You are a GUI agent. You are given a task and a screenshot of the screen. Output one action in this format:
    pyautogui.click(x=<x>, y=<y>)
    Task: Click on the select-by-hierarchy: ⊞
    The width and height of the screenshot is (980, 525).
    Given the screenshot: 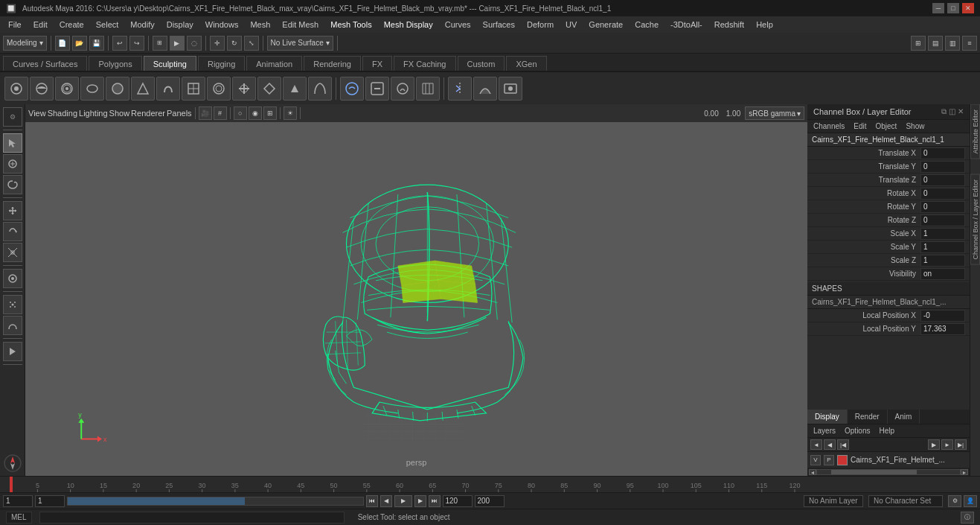 What is the action you would take?
    pyautogui.click(x=160, y=43)
    